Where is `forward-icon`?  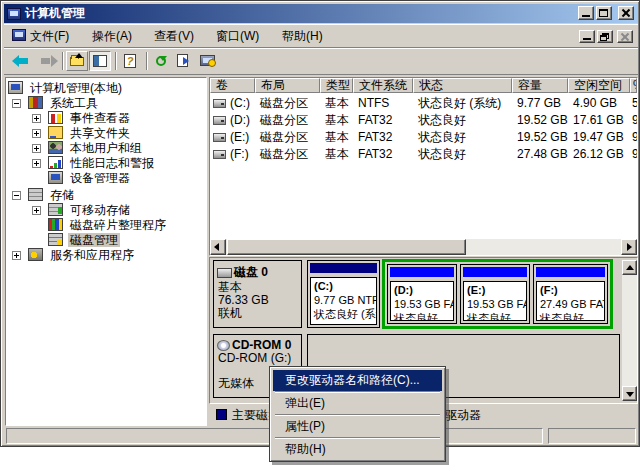
forward-icon is located at coordinates (48, 61).